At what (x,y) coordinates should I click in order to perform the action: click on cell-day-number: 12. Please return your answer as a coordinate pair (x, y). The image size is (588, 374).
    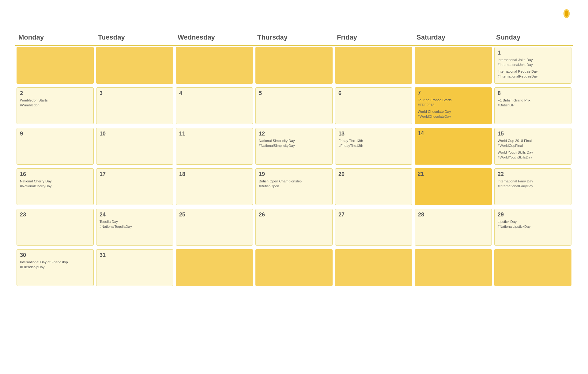
    Looking at the image, I should click on (294, 134).